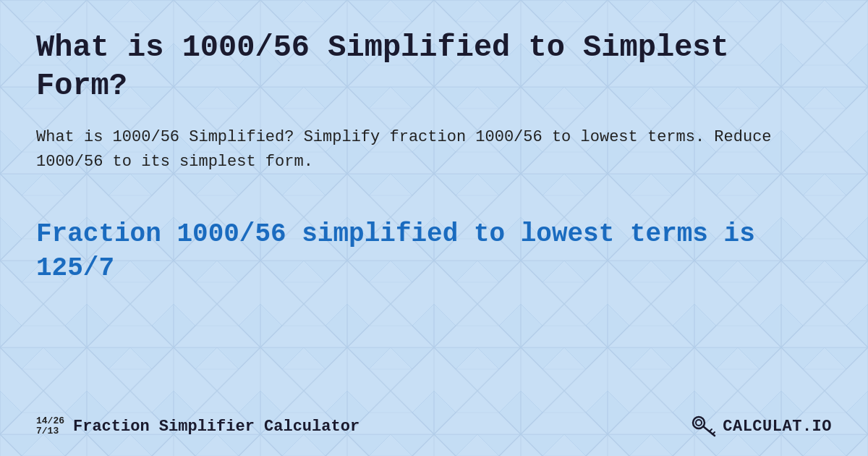  What do you see at coordinates (434, 252) in the screenshot?
I see `result-section: Fraction 1000/56 simplified to lowest te…` at bounding box center [434, 252].